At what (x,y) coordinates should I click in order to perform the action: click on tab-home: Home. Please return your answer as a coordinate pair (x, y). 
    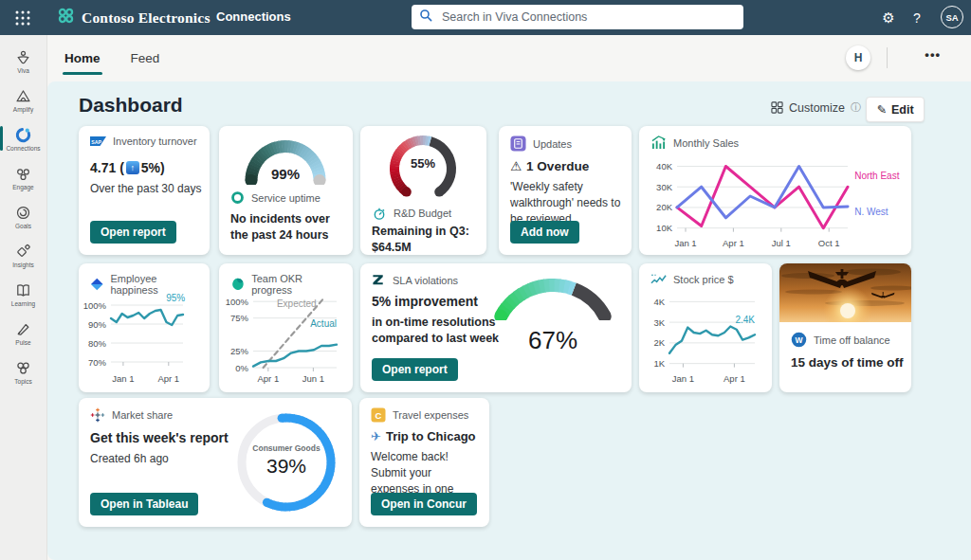
    Looking at the image, I should click on (82, 59).